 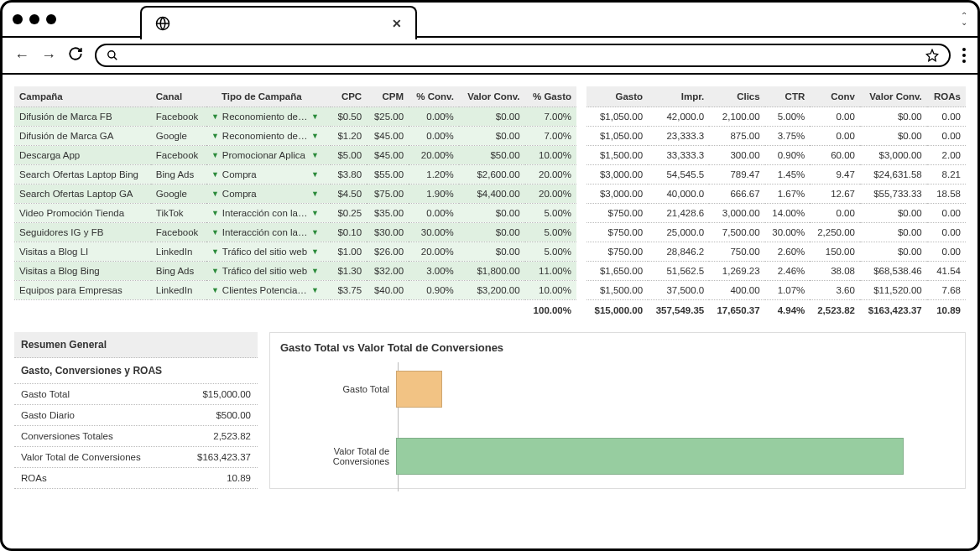 What do you see at coordinates (397, 23) in the screenshot?
I see `close-icon: ✕` at bounding box center [397, 23].